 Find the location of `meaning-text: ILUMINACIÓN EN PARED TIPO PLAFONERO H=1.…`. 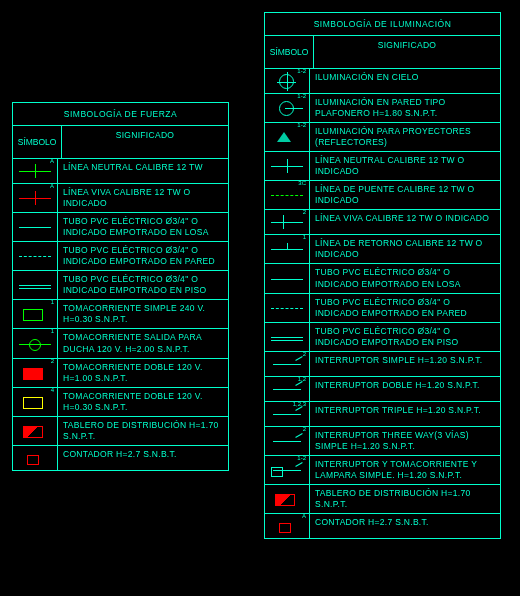

meaning-text: ILUMINACIÓN EN PARED TIPO PLAFONERO H=1.… is located at coordinates (405, 108).